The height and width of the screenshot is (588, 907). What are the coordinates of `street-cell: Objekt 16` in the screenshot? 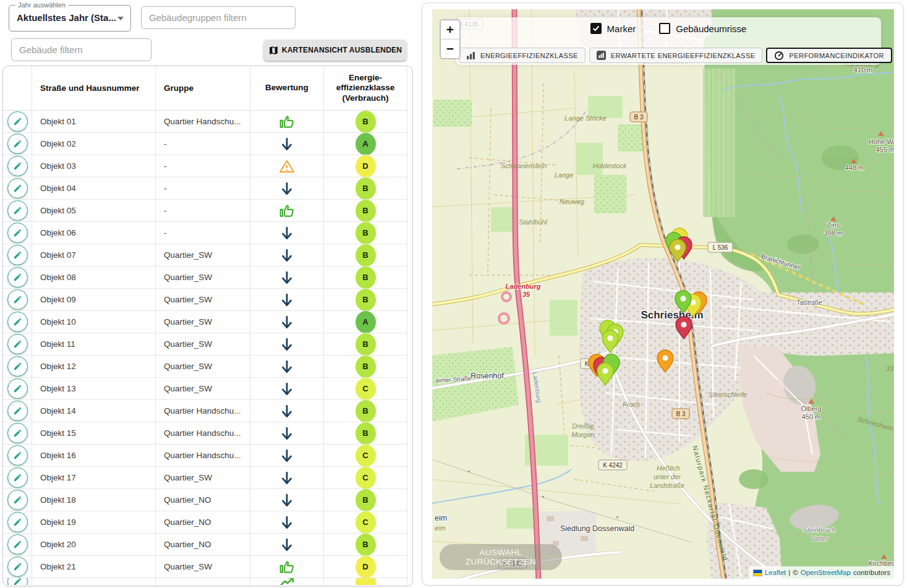 It's located at (94, 456).